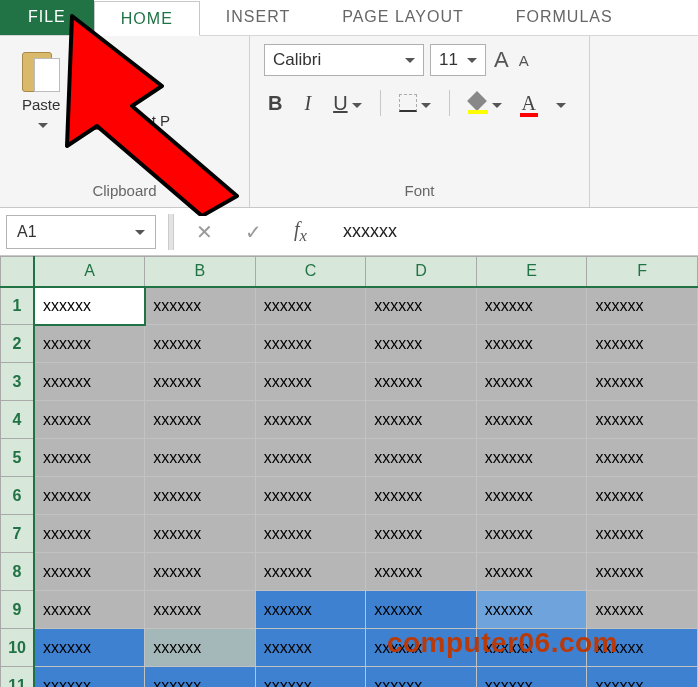  Describe the element at coordinates (529, 104) in the screenshot. I see `font-color-button: A` at that location.